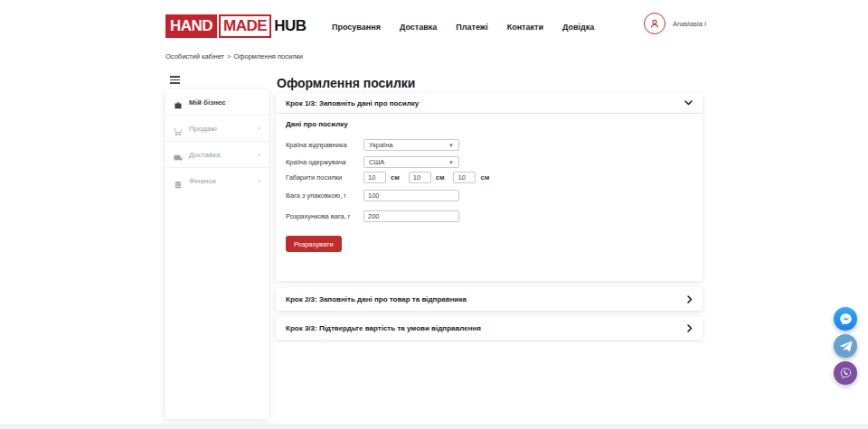 The height and width of the screenshot is (429, 868). I want to click on sidebar-item-delivery: Доставка ›, so click(217, 155).